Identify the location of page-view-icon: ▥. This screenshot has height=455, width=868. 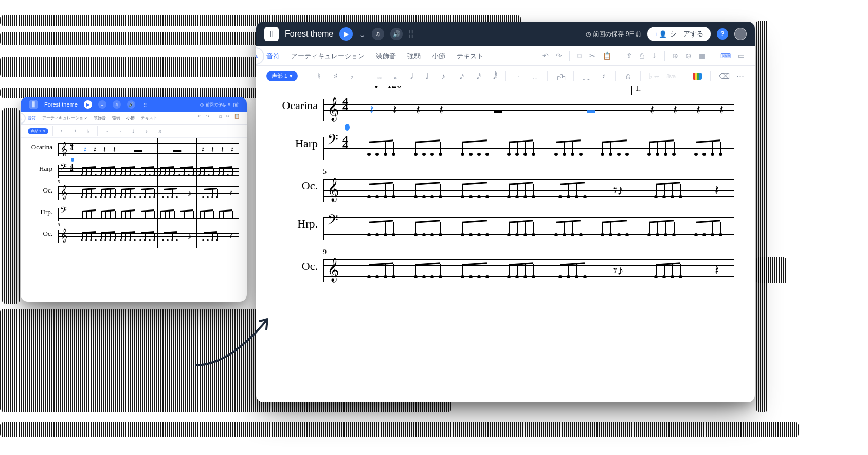
(702, 56).